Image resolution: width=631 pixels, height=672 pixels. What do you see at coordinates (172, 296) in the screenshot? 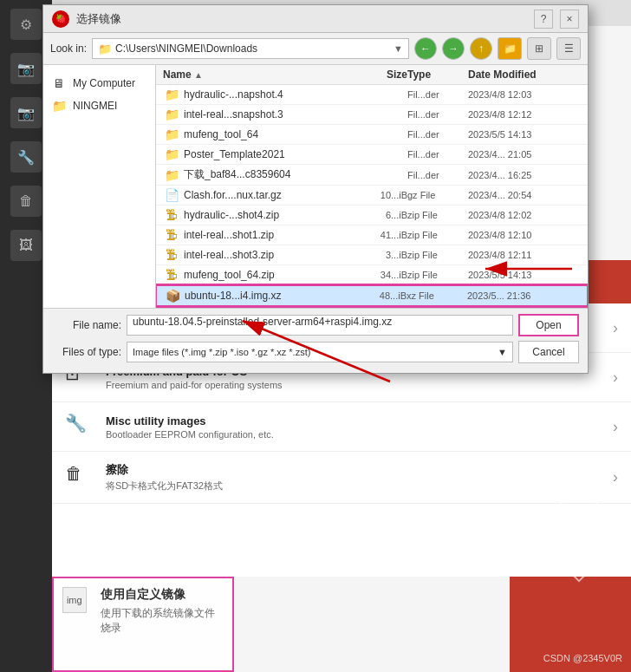
I see `file-type-icon: 📦` at bounding box center [172, 296].